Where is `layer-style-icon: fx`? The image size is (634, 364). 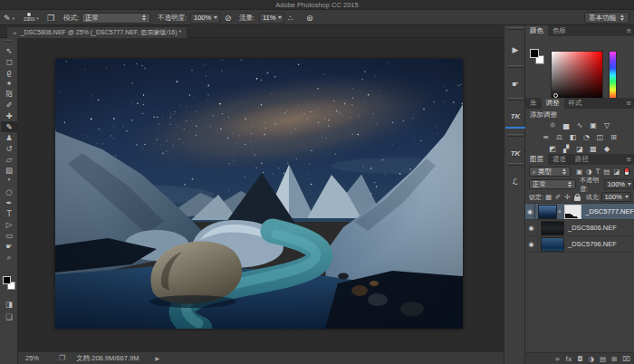
layer-style-icon: fx is located at coordinates (569, 359).